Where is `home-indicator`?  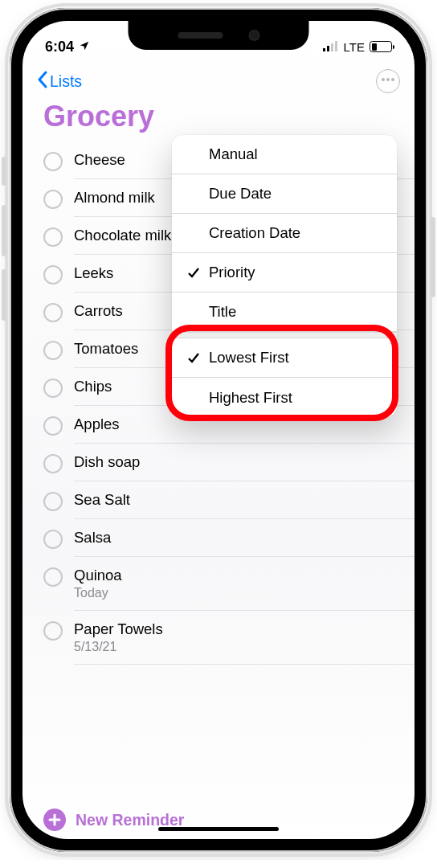
home-indicator is located at coordinates (218, 829).